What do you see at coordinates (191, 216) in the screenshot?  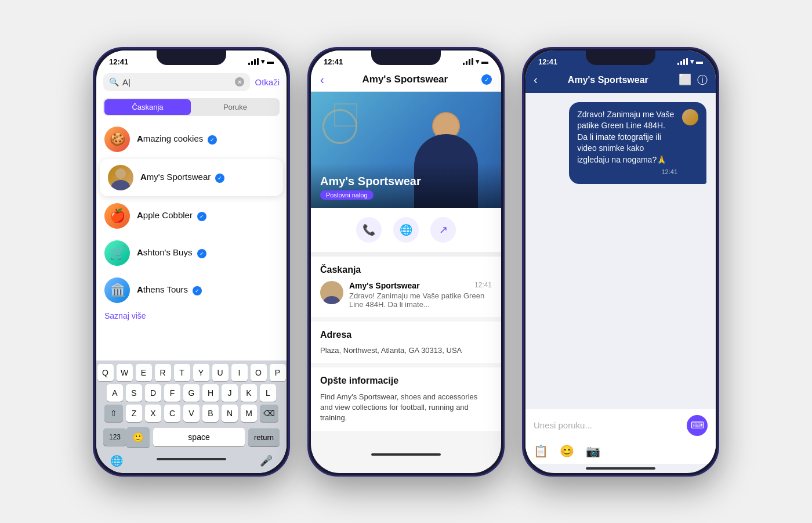 I see `list-item-apple: 🍎 Apple Cobbler ✓` at bounding box center [191, 216].